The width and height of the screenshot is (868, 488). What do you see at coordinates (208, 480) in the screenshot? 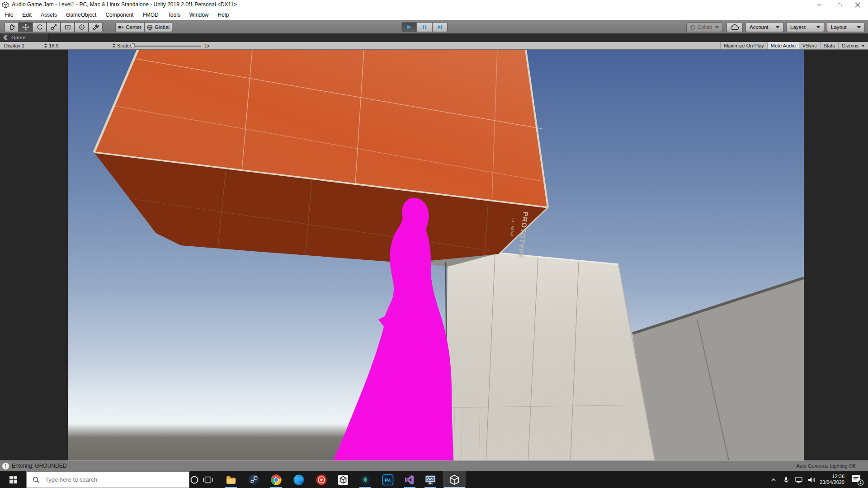
I see `task-view-button` at bounding box center [208, 480].